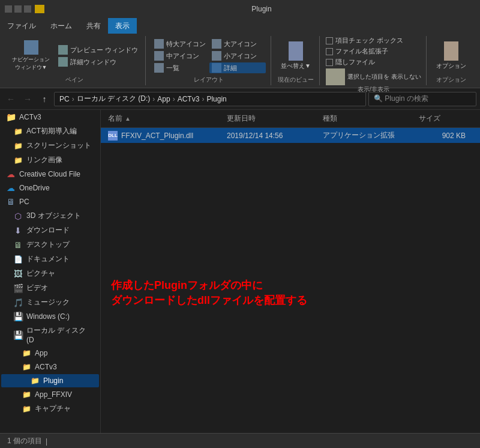 This screenshot has height=448, width=480. I want to click on hide-selected-btn: 選択した項目を 表示しない, so click(373, 77).